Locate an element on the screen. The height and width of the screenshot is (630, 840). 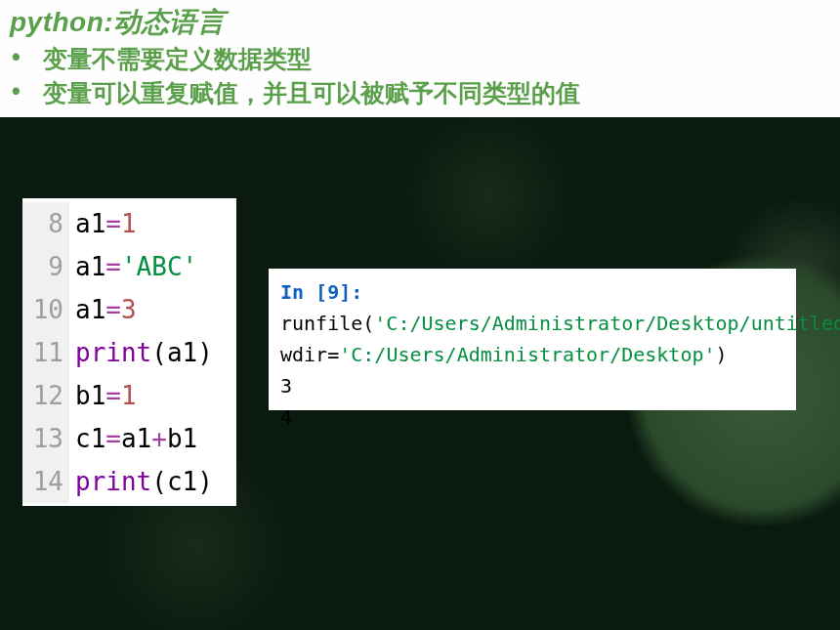
code-line: 12b1=1 is located at coordinates (129, 396).